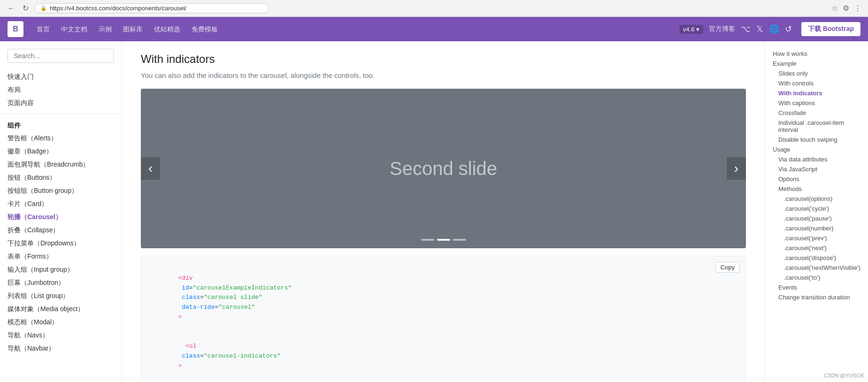 This screenshot has width=868, height=382. Describe the element at coordinates (728, 267) in the screenshot. I see `copy-button: Copy` at that location.